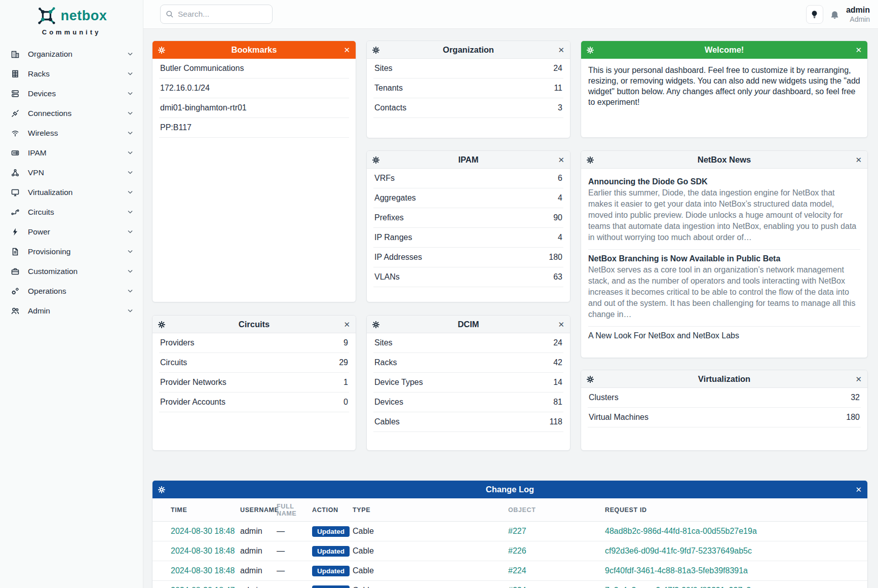  What do you see at coordinates (736, 551) in the screenshot?
I see `change-request-id-link: cf92d3e6-d09d-41fc-9fd7-52337649ab5c` at bounding box center [736, 551].